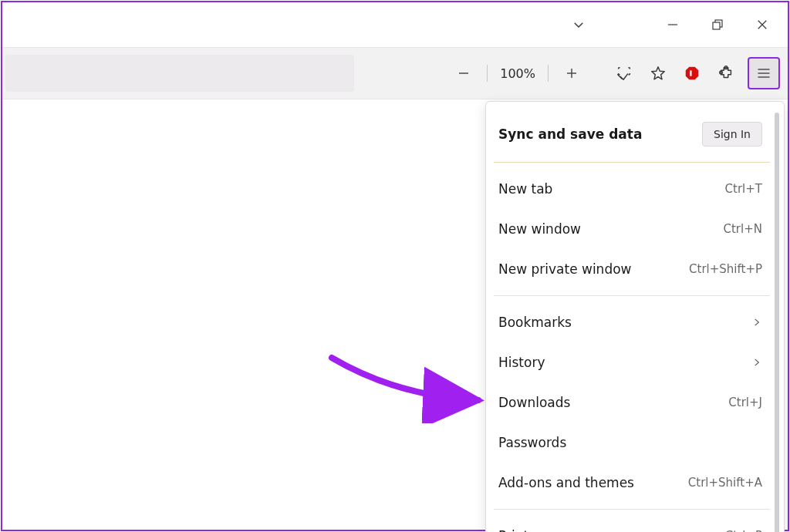  What do you see at coordinates (632, 402) in the screenshot?
I see `menu-item-downloads: Downloads Ctrl+J` at bounding box center [632, 402].